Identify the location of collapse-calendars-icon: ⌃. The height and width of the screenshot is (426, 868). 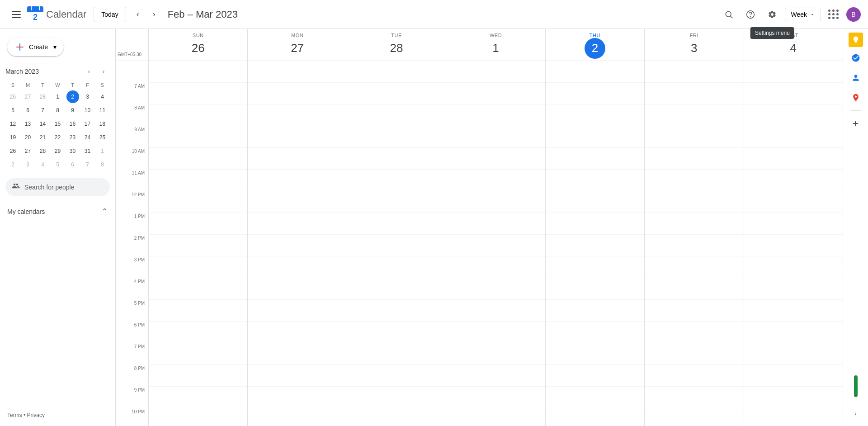
(105, 212).